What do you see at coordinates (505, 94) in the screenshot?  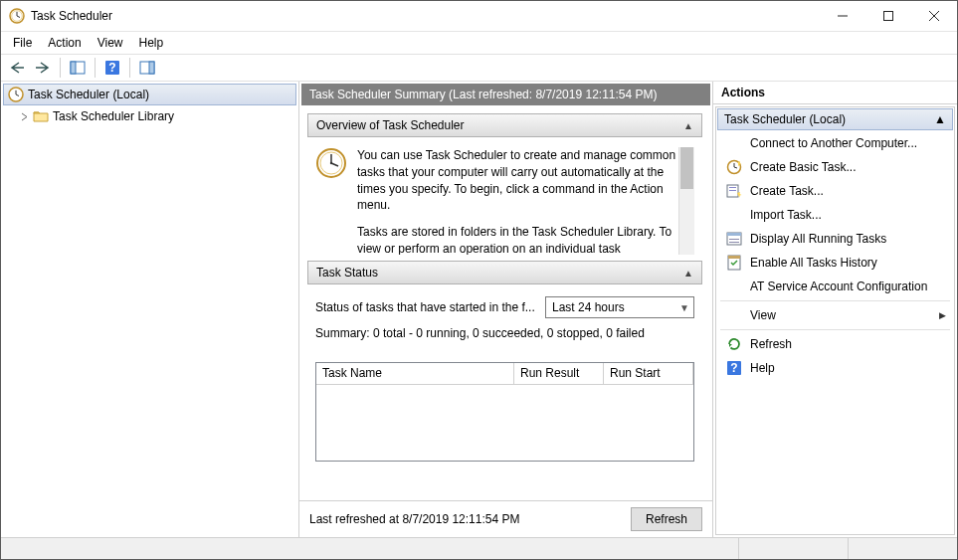 I see `summary-header: Task Scheduler Summary (Last refreshed: …` at bounding box center [505, 94].